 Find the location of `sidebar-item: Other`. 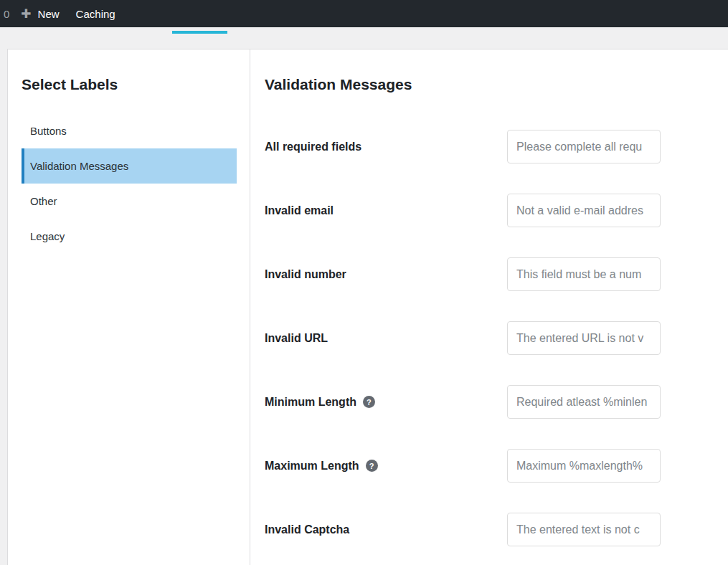

sidebar-item: Other is located at coordinates (129, 201).